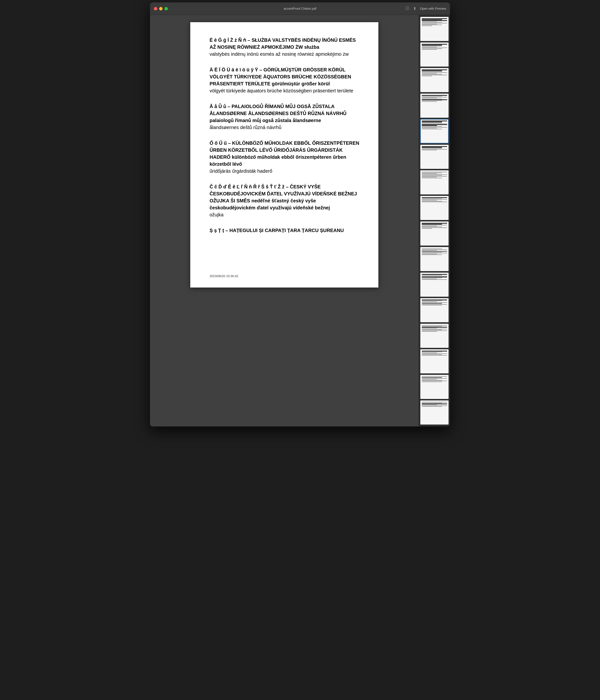 Image resolution: width=600 pixels, height=700 pixels. Describe the element at coordinates (433, 9) in the screenshot. I see `open-with-preview-button: Open with Preview` at that location.